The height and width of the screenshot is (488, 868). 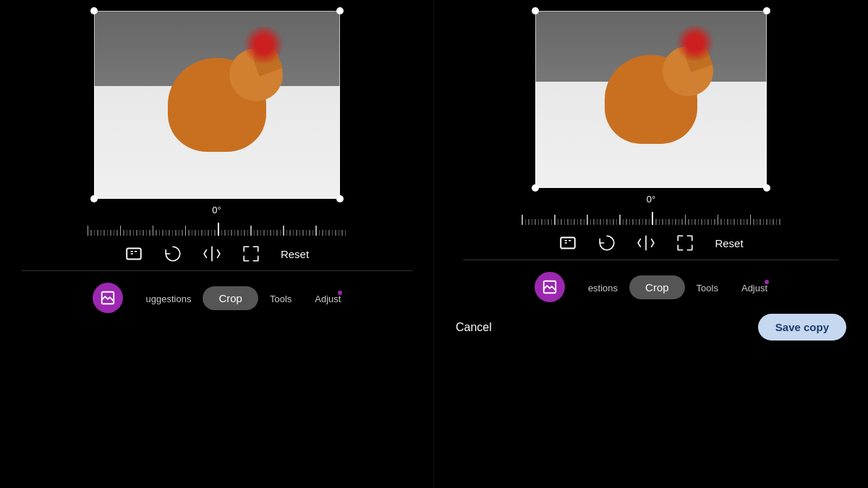 I want to click on nav-gallery-left, so click(x=108, y=298).